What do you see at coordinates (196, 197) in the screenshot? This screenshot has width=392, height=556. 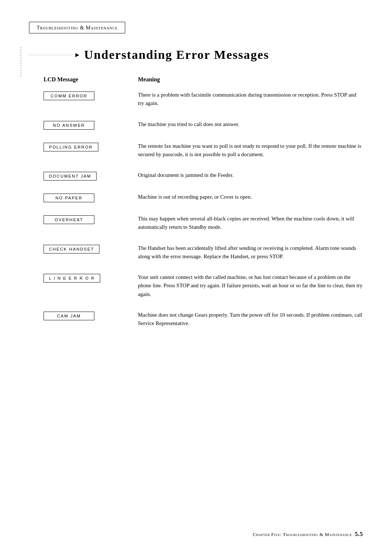 I see `table-row: NO PAPER Machine is out of recording pap…` at bounding box center [196, 197].